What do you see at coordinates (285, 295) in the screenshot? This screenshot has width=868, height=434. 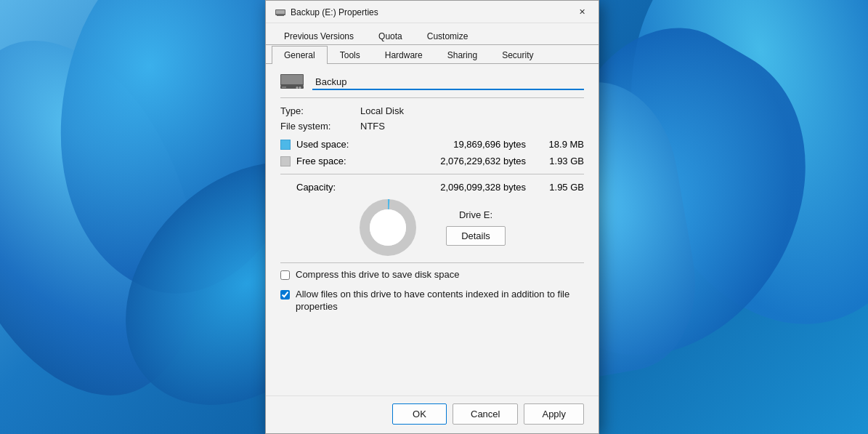 I see `index-checkbox` at bounding box center [285, 295].